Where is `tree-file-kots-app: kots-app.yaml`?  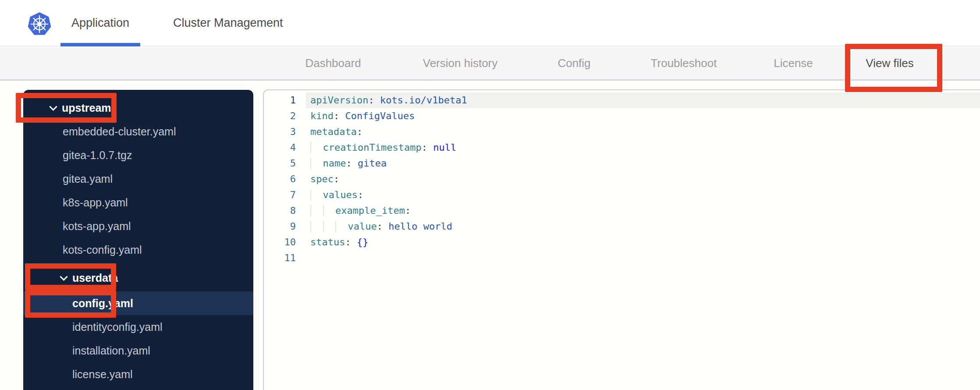 tree-file-kots-app: kots-app.yaml is located at coordinates (138, 226).